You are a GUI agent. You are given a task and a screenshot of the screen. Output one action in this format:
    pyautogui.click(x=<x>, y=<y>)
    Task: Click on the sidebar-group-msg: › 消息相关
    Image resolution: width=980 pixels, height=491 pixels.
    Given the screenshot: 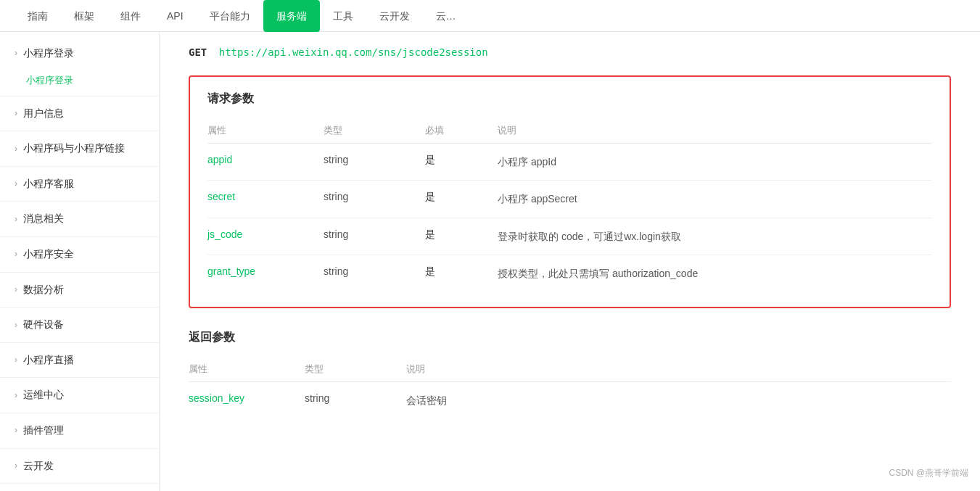 What is the action you would take?
    pyautogui.click(x=80, y=219)
    